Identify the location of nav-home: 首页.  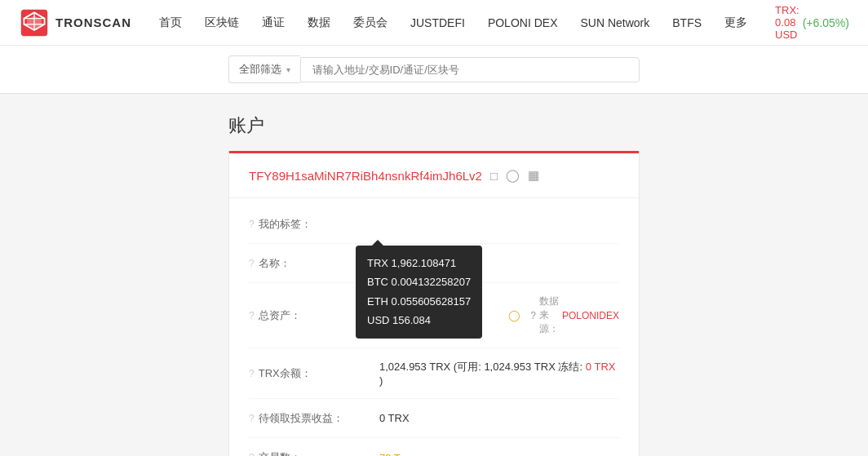
(170, 23).